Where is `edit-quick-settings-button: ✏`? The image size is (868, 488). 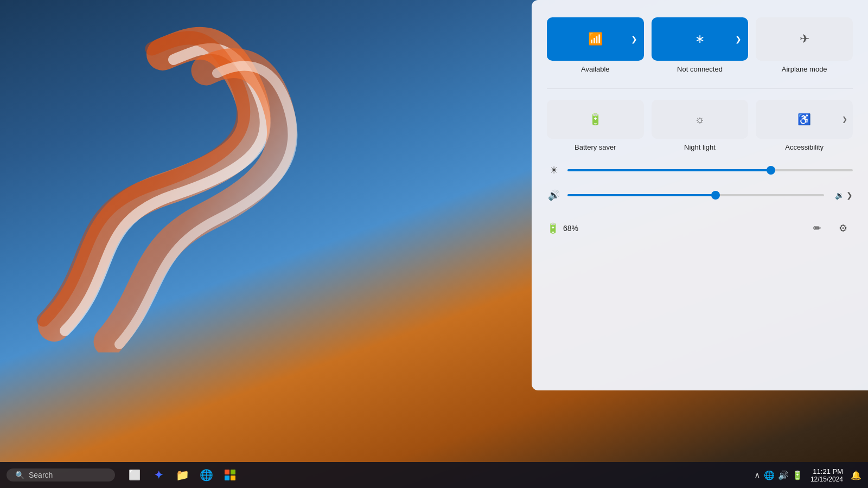 edit-quick-settings-button: ✏ is located at coordinates (817, 228).